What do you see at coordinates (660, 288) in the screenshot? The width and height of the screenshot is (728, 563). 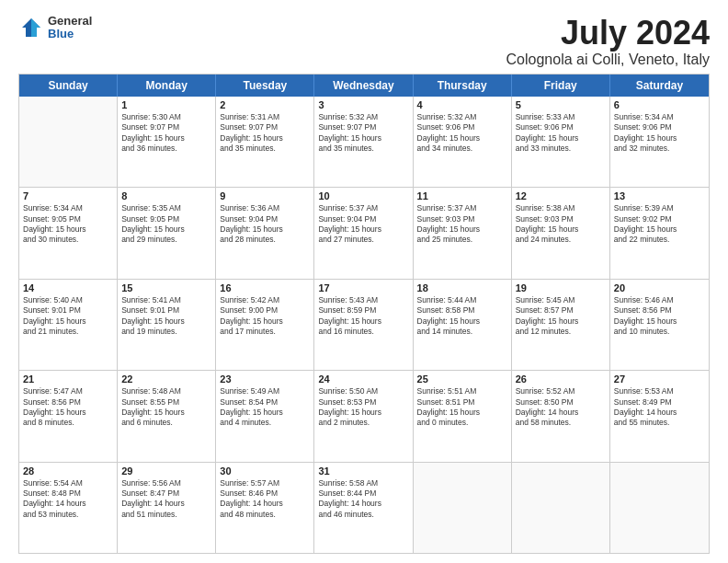 I see `day-number: 20` at bounding box center [660, 288].